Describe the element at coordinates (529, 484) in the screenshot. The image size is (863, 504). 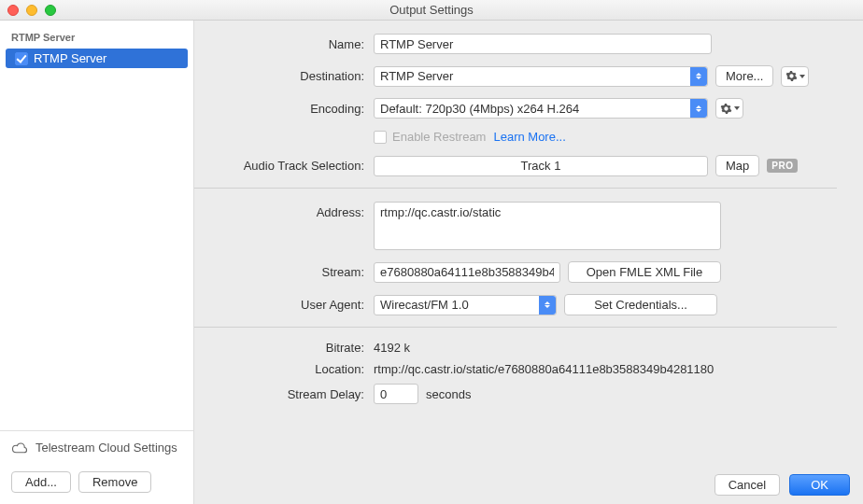
I see `footer: Cancel OK` at that location.